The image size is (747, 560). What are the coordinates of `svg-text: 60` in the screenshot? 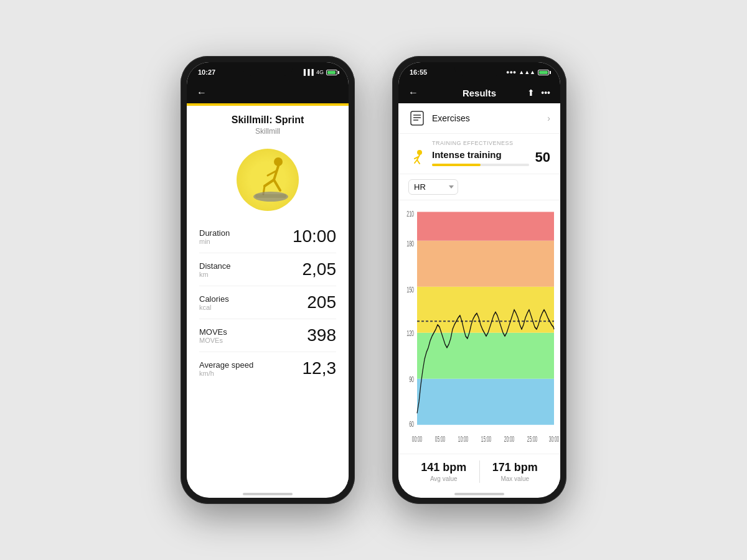 It's located at (411, 424).